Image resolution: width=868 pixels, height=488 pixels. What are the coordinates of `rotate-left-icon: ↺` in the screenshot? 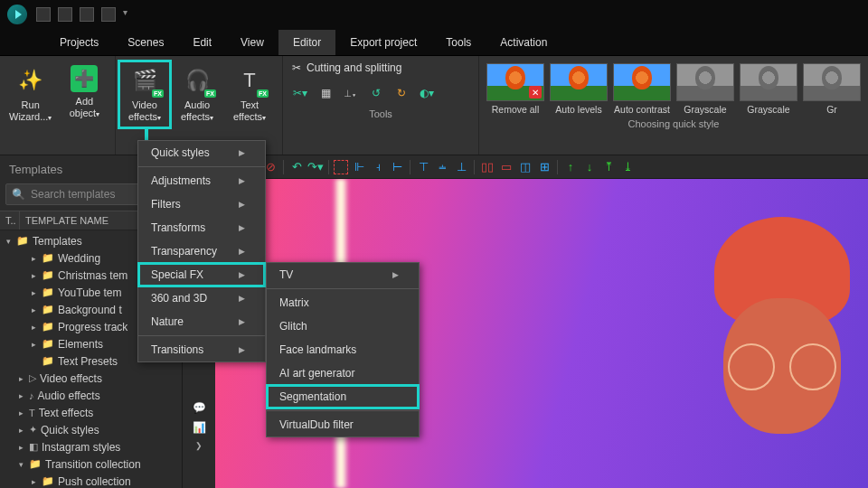 It's located at (376, 93).